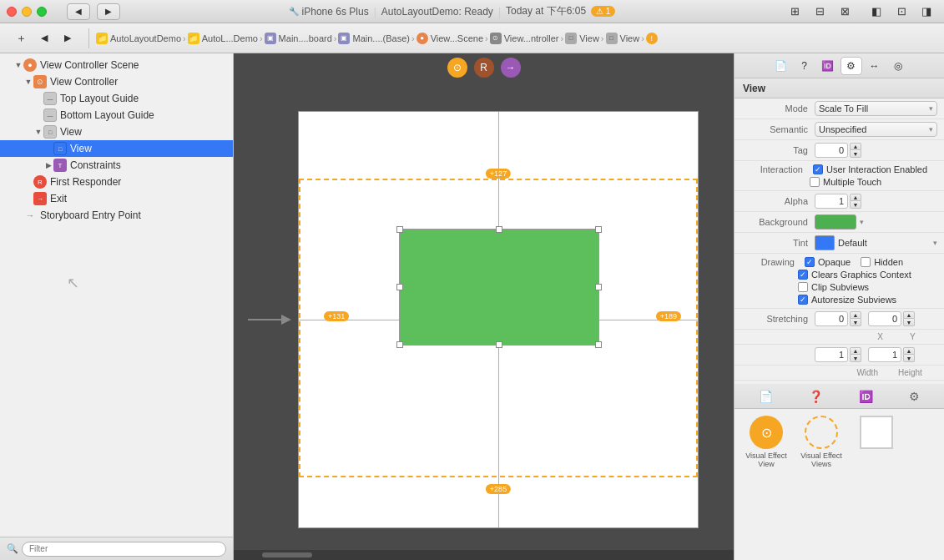 This screenshot has height=560, width=944. What do you see at coordinates (876, 108) in the screenshot?
I see `mode-select: Scale To Fill ▾` at bounding box center [876, 108].